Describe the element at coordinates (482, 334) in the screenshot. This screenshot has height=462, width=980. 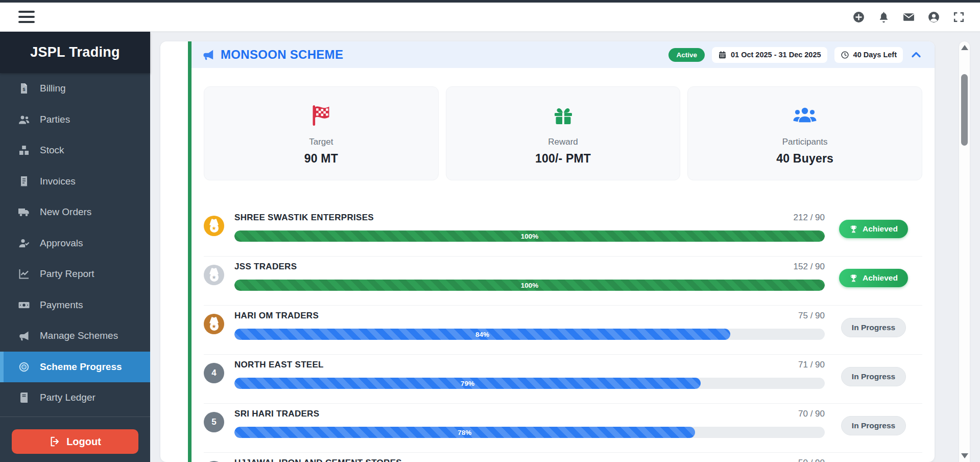
I see `progress-bar-fill: 84%` at that location.